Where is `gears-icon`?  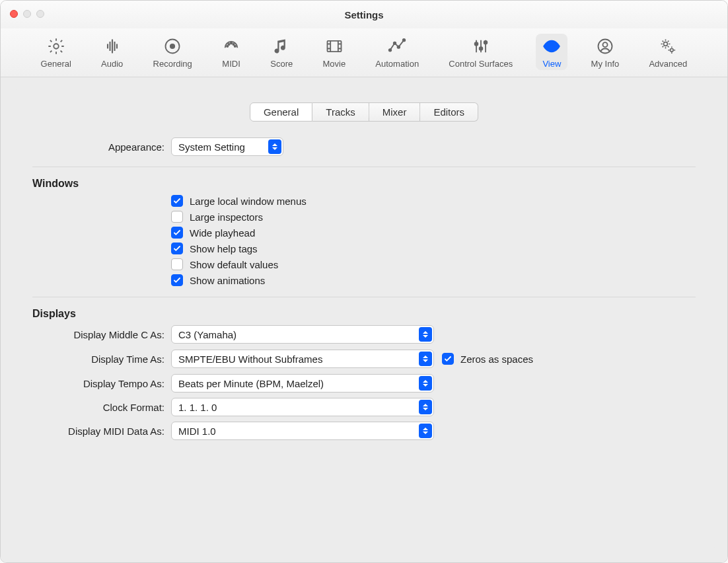
gears-icon is located at coordinates (668, 46).